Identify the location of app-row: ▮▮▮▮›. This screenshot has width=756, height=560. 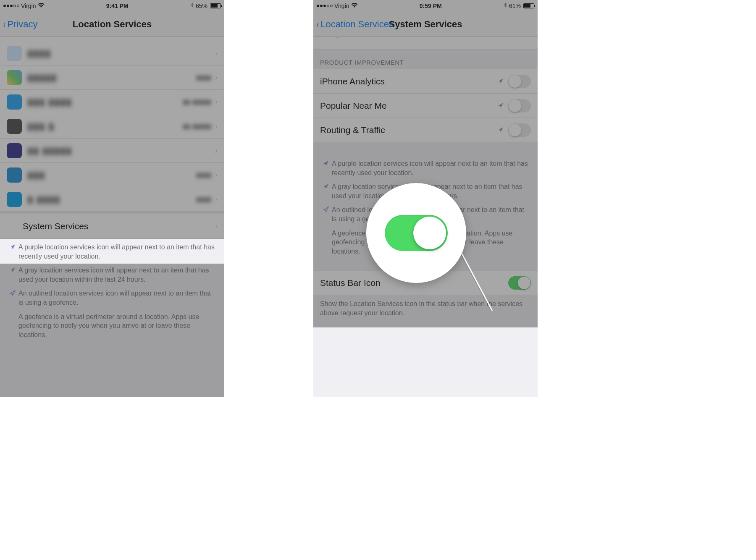
(112, 53).